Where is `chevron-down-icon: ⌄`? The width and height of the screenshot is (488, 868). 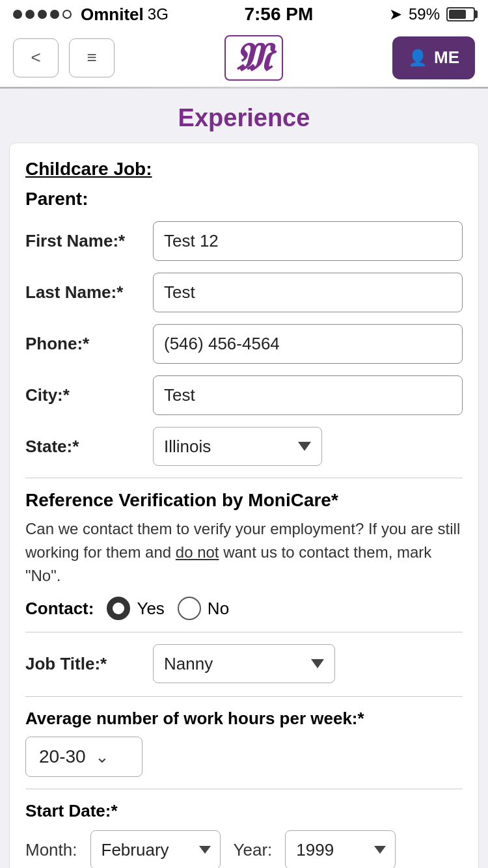 chevron-down-icon: ⌄ is located at coordinates (102, 757).